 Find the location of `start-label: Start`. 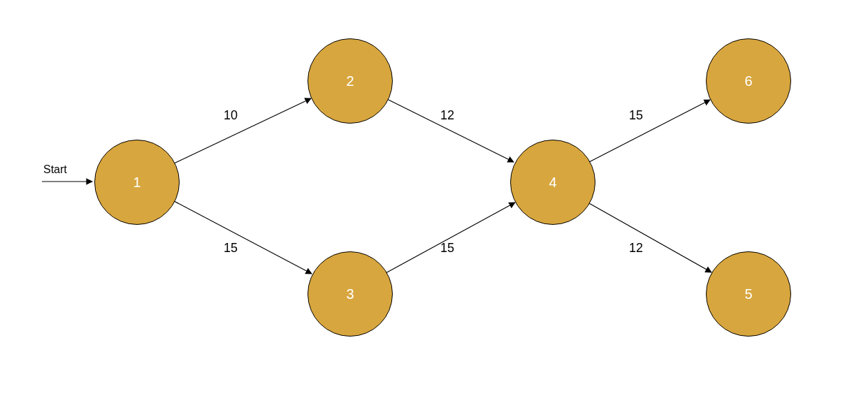

start-label: Start is located at coordinates (55, 170).